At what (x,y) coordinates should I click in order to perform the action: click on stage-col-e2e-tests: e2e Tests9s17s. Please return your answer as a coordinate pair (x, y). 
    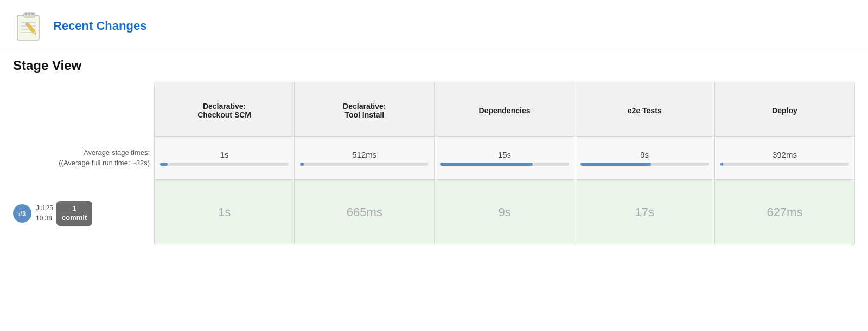
    Looking at the image, I should click on (645, 164).